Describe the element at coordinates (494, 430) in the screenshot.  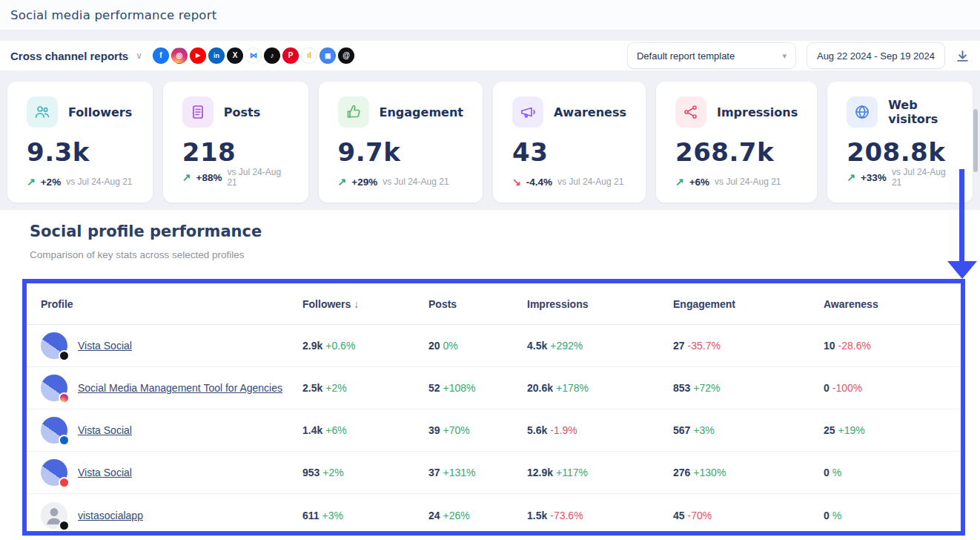
I see `table-row: Vista Social 1.4k+6% 39+70% 5.6k-1.9% 56…` at that location.